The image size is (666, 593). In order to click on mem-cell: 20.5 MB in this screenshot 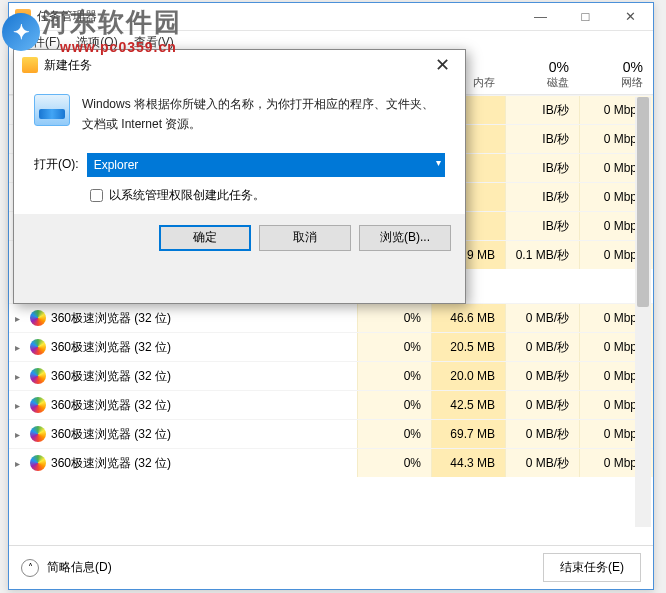, I will do `click(468, 347)`.